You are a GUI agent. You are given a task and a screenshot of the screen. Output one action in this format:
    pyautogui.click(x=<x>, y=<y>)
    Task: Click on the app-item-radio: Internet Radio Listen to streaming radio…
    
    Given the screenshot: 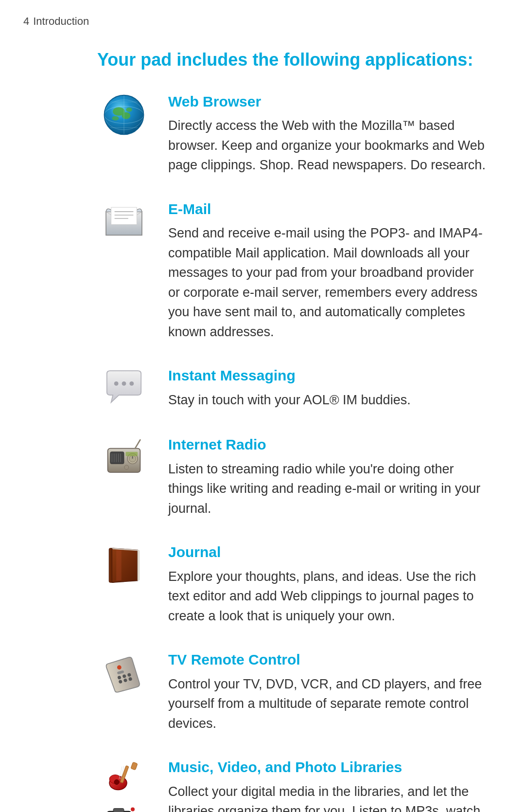 What is the action you would take?
    pyautogui.click(x=292, y=476)
    